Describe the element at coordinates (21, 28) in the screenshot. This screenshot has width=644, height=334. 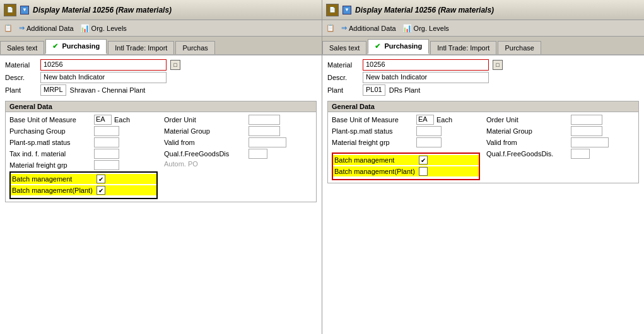
I see `arrow-right-icon: ⇒` at that location.